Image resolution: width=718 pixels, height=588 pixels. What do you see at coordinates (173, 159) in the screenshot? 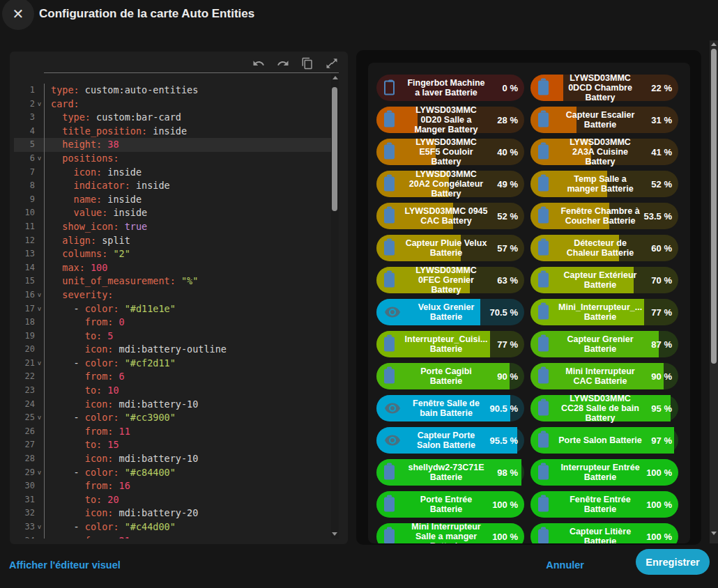
I see `code-line: 6v positions:` at bounding box center [173, 159].